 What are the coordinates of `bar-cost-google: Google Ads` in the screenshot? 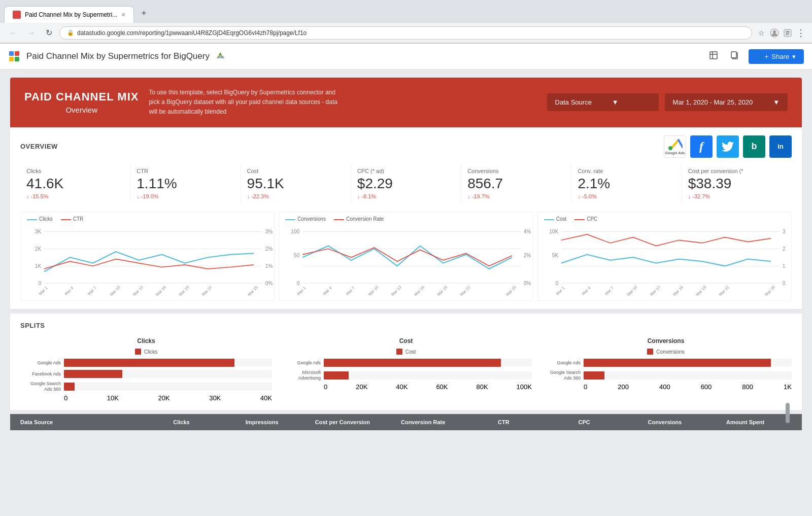 It's located at (406, 363).